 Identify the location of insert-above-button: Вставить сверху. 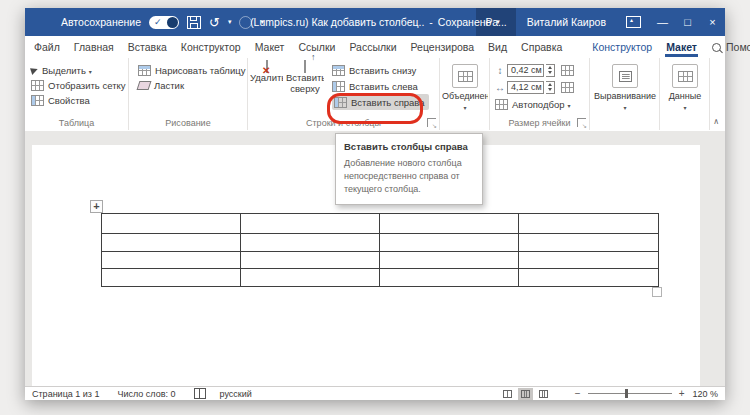
(305, 78).